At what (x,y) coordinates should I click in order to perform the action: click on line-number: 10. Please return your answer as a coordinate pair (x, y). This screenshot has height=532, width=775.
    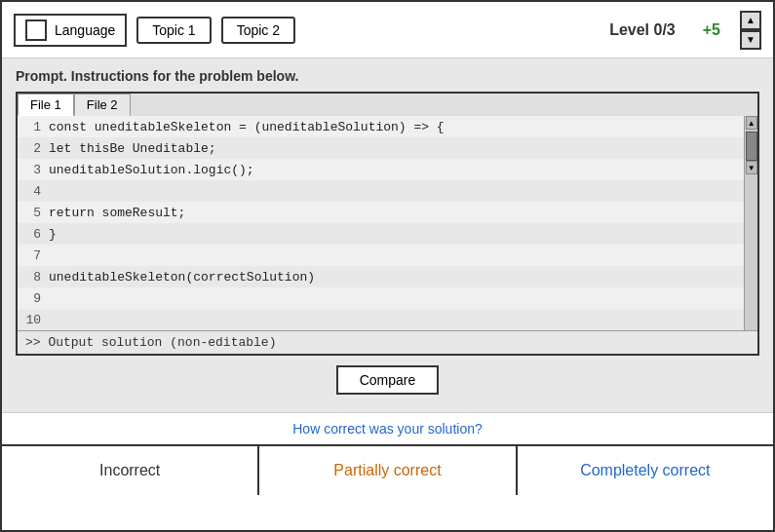
    Looking at the image, I should click on (31, 320).